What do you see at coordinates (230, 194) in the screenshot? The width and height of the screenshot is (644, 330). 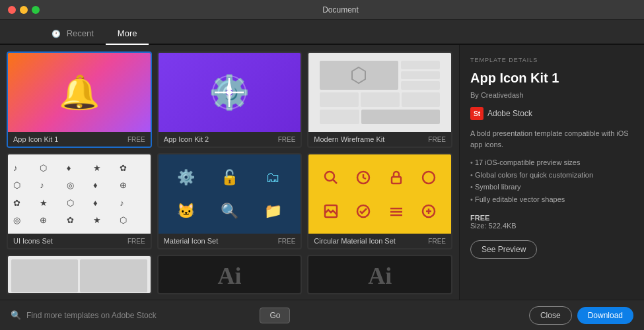 I see `thumbnail-material: ⚙️ 🔓 🗂 🐱 🔍 📁` at bounding box center [230, 194].